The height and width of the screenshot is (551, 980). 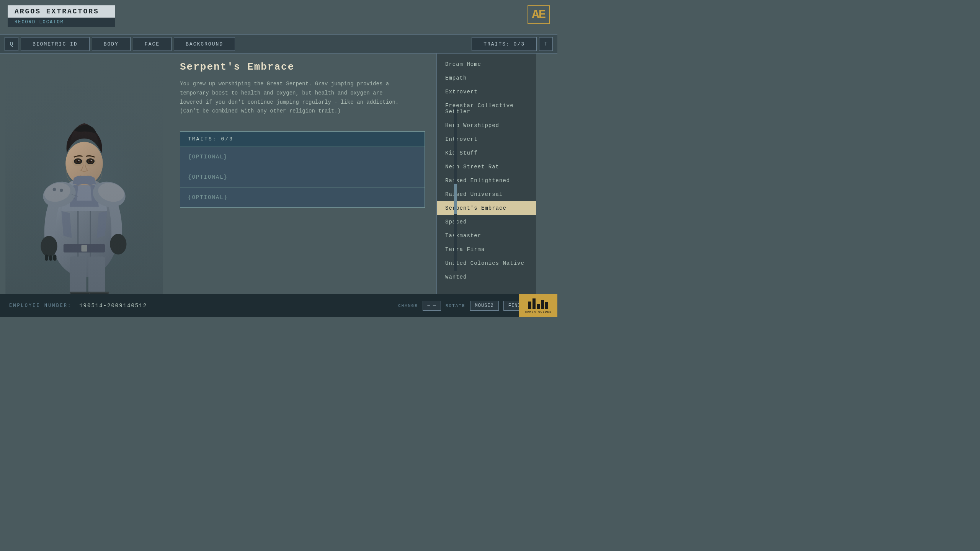 What do you see at coordinates (61, 22) in the screenshot?
I see `record-locator: RECORD LOCATOR` at bounding box center [61, 22].